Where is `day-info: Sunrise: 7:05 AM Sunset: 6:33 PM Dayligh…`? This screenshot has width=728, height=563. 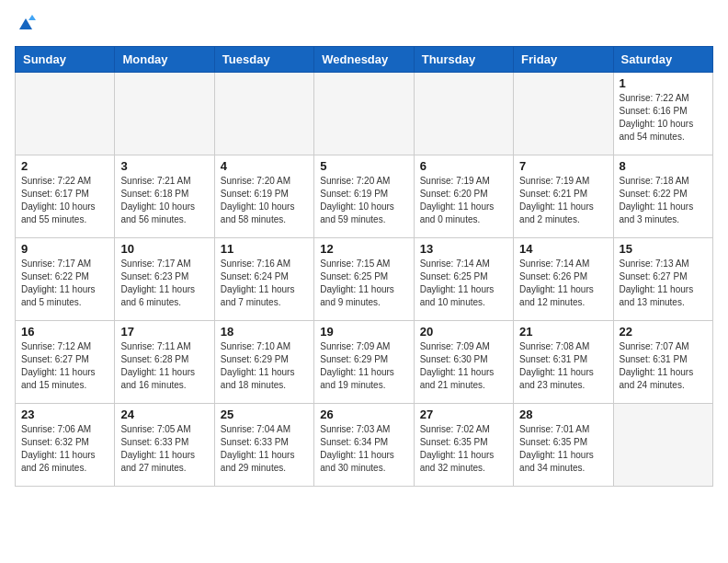
day-info: Sunrise: 7:05 AM Sunset: 6:33 PM Dayligh… is located at coordinates (164, 449).